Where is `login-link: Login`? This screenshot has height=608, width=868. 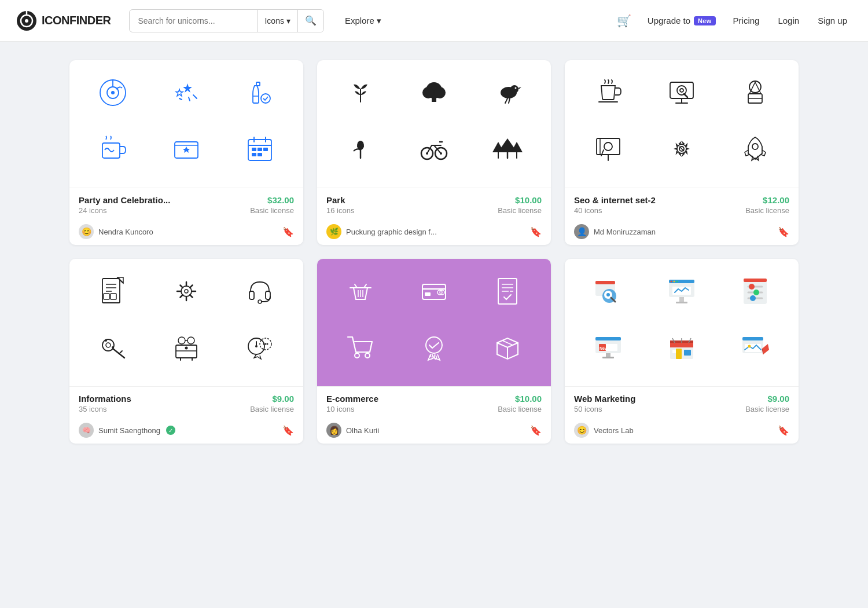
login-link: Login is located at coordinates (788, 21).